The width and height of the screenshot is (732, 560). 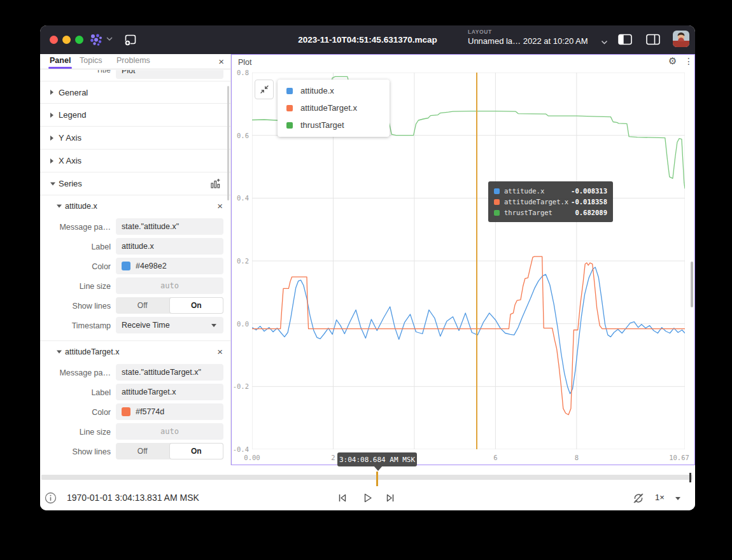 What do you see at coordinates (391, 498) in the screenshot?
I see `seek-forward-button` at bounding box center [391, 498].